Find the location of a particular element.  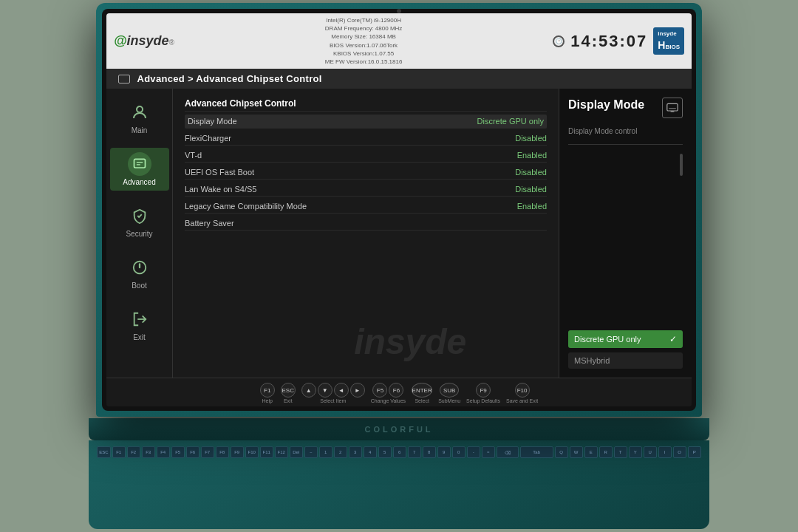

menu-item-7: Battery Saver is located at coordinates (366, 223).